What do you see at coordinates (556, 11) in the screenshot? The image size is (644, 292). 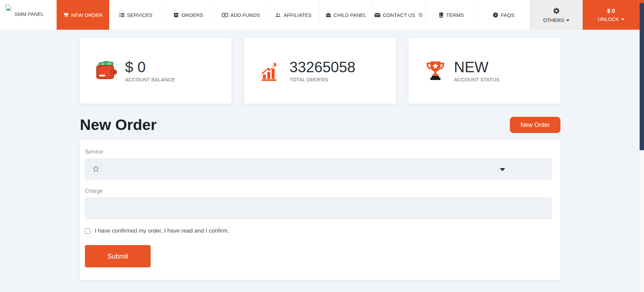 I see `gear-icon` at bounding box center [556, 11].